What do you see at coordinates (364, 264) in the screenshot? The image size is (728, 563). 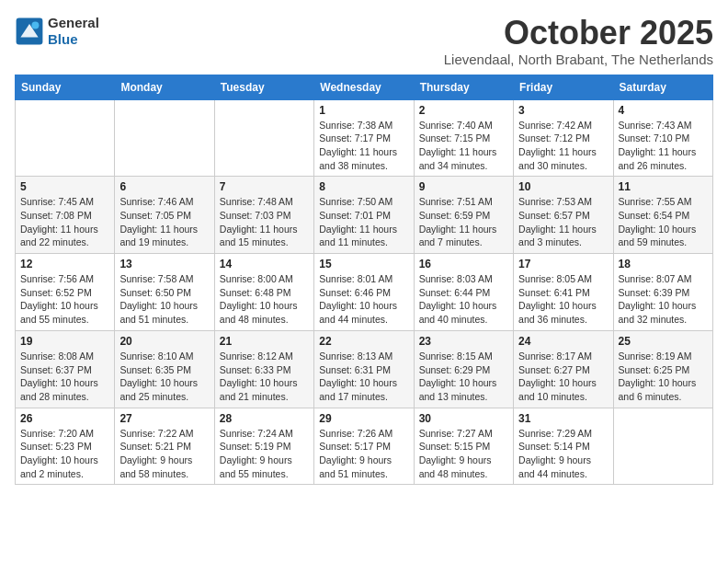 I see `day-number: 15` at bounding box center [364, 264].